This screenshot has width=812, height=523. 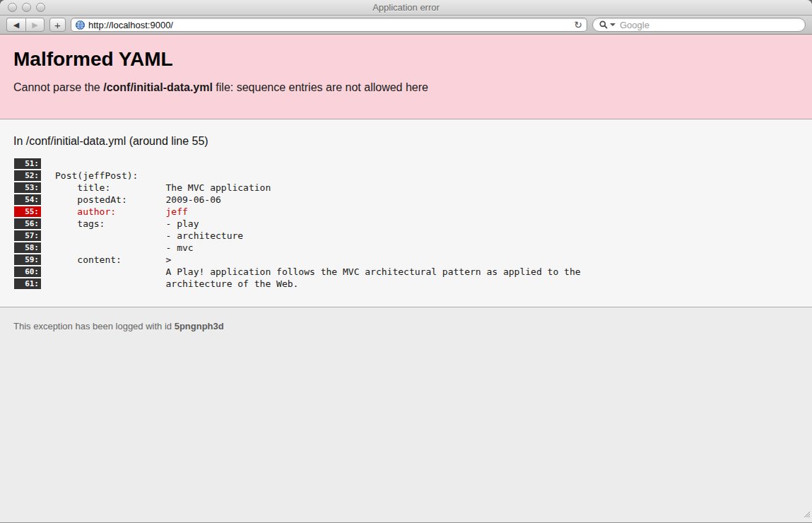 I want to click on back-button: ◀, so click(x=16, y=25).